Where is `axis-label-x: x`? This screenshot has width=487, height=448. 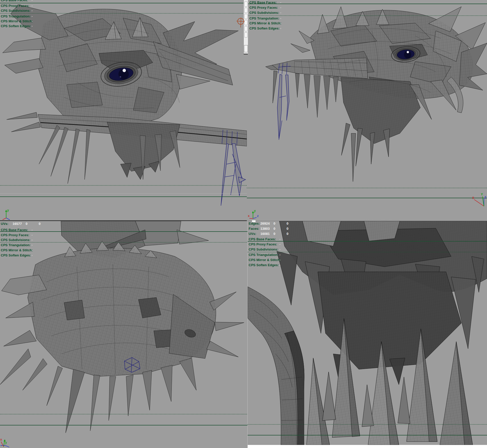 axis-label-x: x is located at coordinates (1, 440).